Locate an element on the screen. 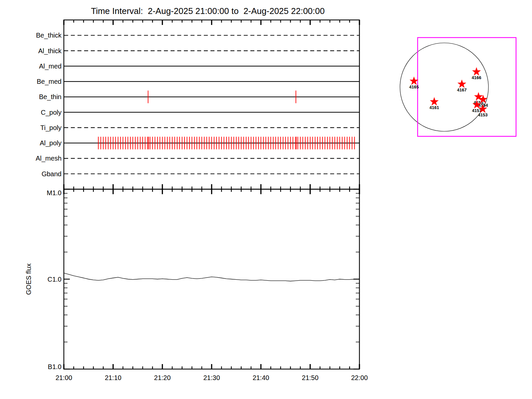 Image resolution: width=532 pixels, height=399 pixels. active-region-label-4167: 4167 is located at coordinates (462, 90).